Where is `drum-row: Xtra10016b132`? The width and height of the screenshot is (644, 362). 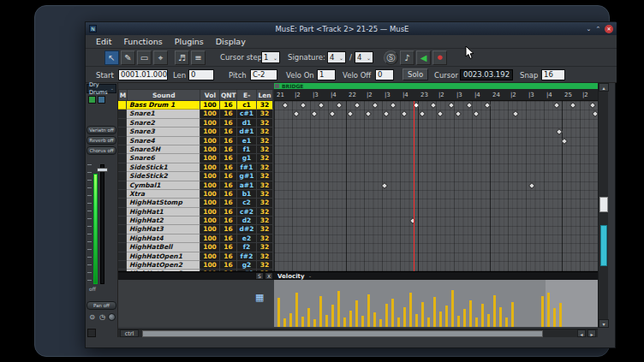
drum-row: Xtra10016b132 is located at coordinates (196, 194).